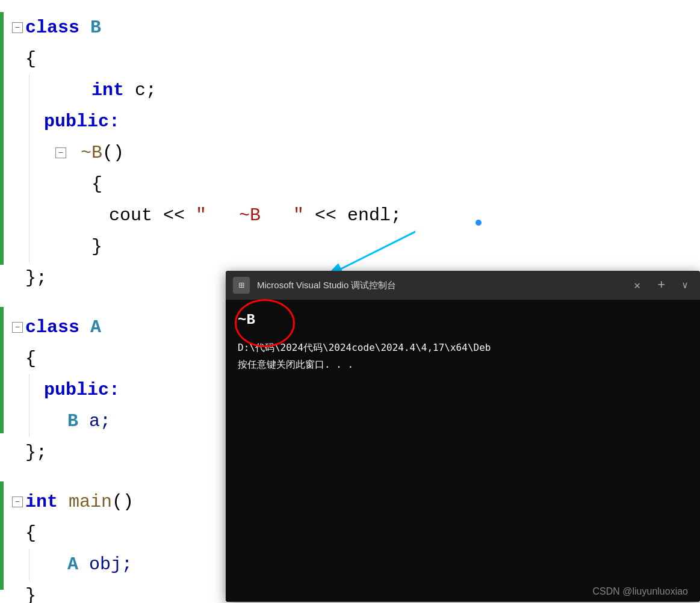 This screenshot has height=603, width=700. Describe the element at coordinates (61, 153) in the screenshot. I see `collapse-destructor-b: −` at that location.